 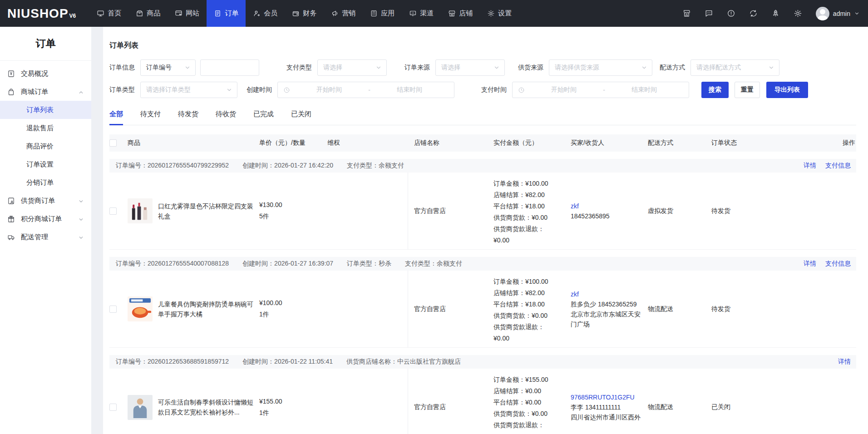 What do you see at coordinates (735, 68) in the screenshot?
I see `delivery-type-select: 请选择配送方式` at bounding box center [735, 68].